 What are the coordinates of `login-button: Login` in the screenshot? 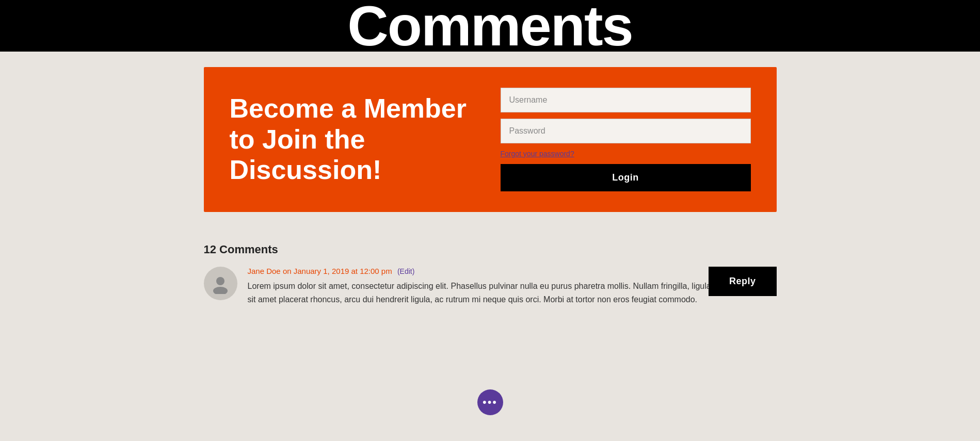 It's located at (625, 177).